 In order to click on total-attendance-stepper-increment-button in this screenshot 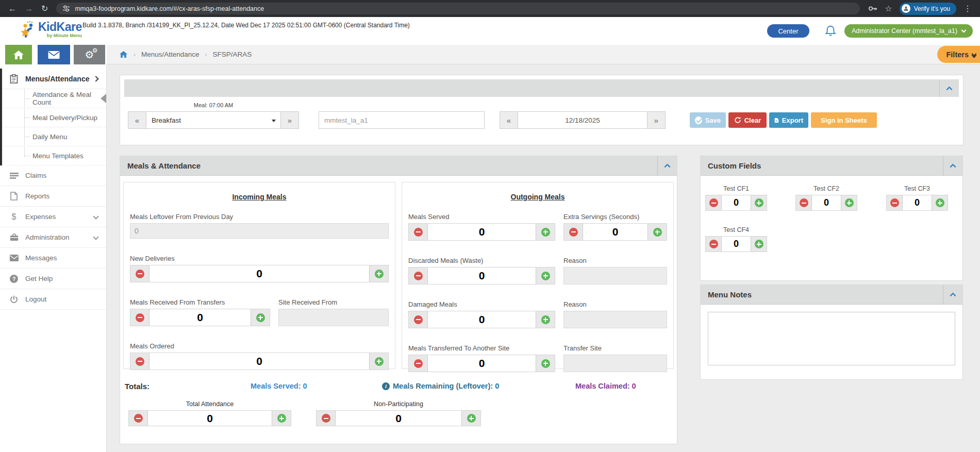, I will do `click(281, 418)`.